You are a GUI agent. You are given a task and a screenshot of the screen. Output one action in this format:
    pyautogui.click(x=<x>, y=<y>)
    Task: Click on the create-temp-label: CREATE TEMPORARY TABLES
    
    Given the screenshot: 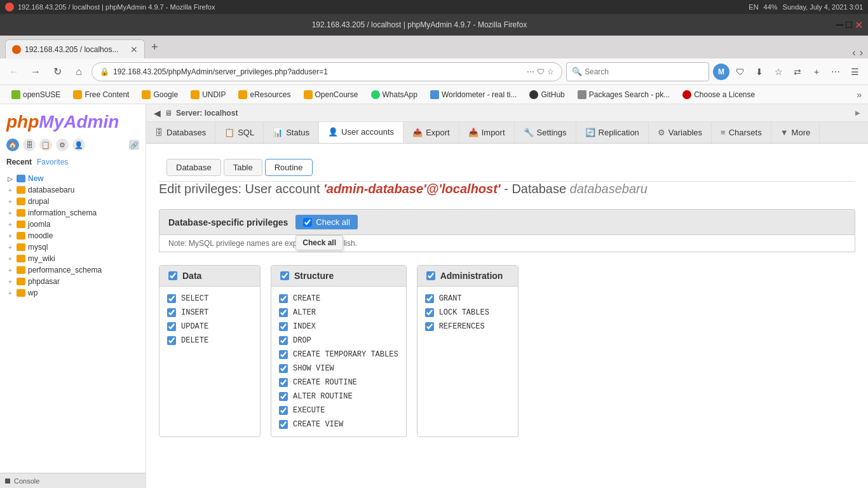 What is the action you would take?
    pyautogui.click(x=346, y=355)
    